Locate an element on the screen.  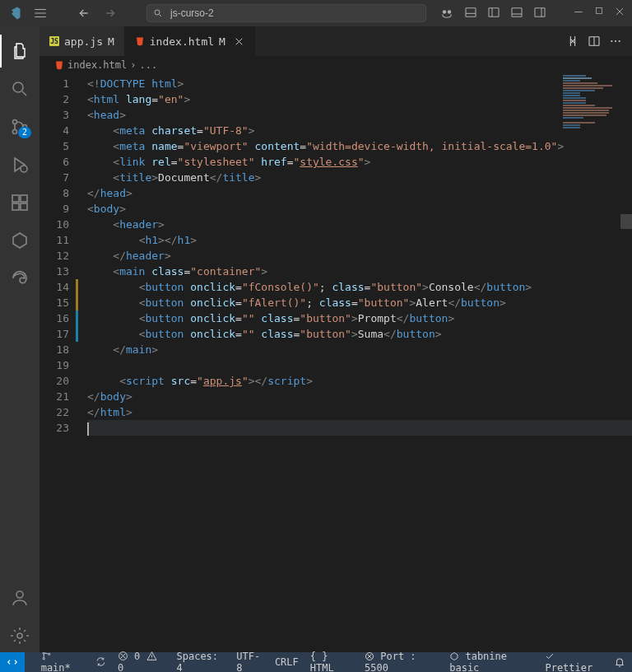
layout-sidebar-right-icon is located at coordinates (540, 13).